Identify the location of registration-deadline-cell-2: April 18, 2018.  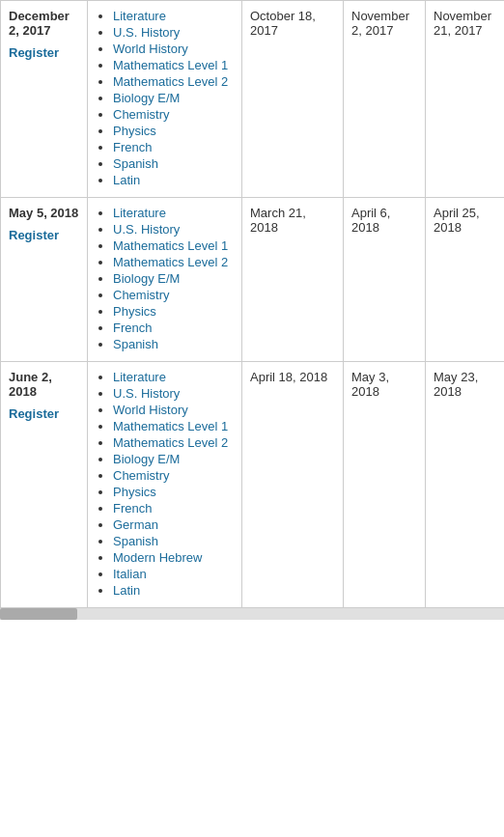
(294, 485).